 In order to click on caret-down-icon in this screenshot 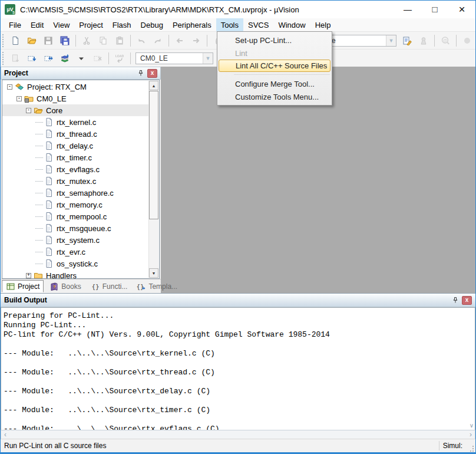, I will do `click(81, 58)`.